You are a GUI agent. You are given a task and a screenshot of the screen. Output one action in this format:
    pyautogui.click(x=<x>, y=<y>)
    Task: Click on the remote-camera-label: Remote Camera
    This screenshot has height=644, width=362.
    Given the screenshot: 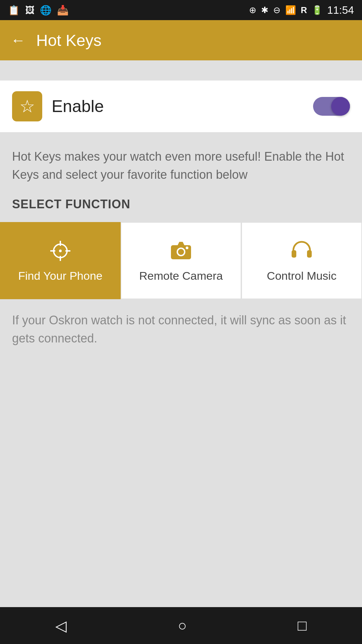 What is the action you would take?
    pyautogui.click(x=181, y=276)
    